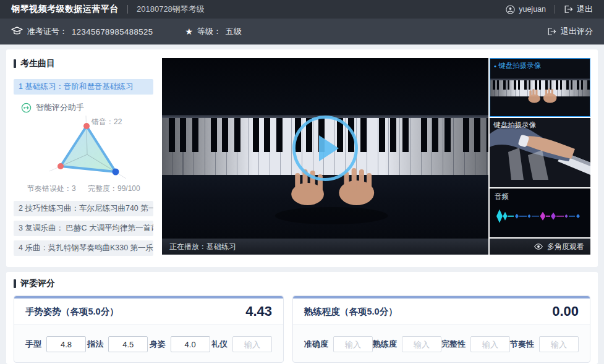 Image resolution: width=604 pixels, height=364 pixels. I want to click on level-label: 等级：, so click(209, 32).